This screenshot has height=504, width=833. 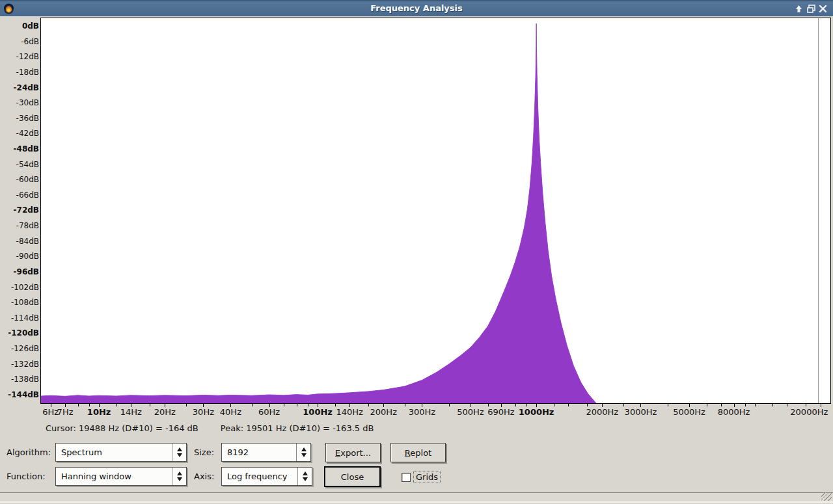 I want to click on y-axis-label: 0dB, so click(x=20, y=26).